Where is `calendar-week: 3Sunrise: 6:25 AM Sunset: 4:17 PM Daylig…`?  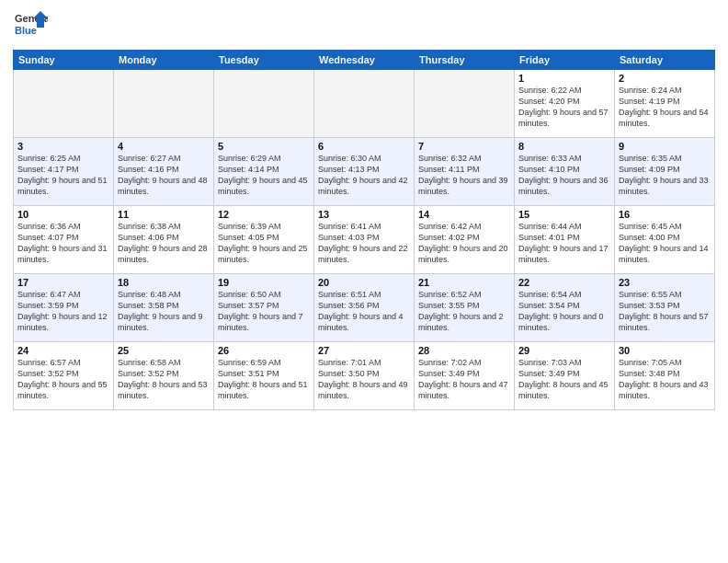
calendar-week: 3Sunrise: 6:25 AM Sunset: 4:17 PM Daylig… is located at coordinates (364, 172).